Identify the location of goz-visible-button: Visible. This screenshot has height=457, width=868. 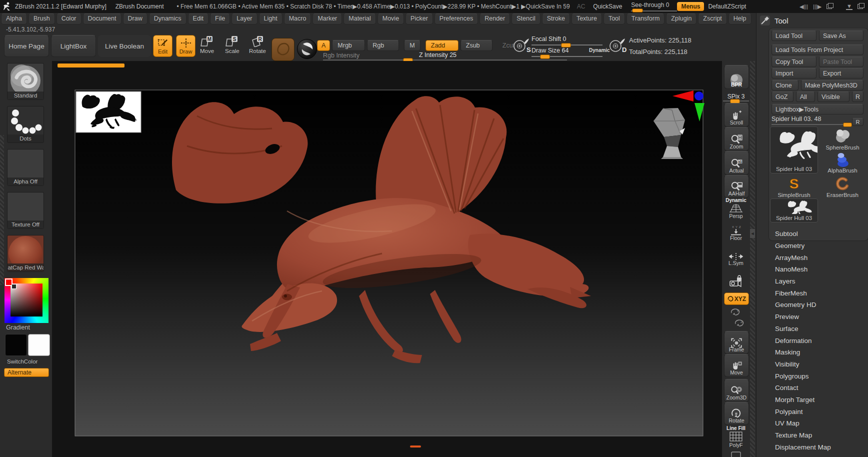
(834, 97).